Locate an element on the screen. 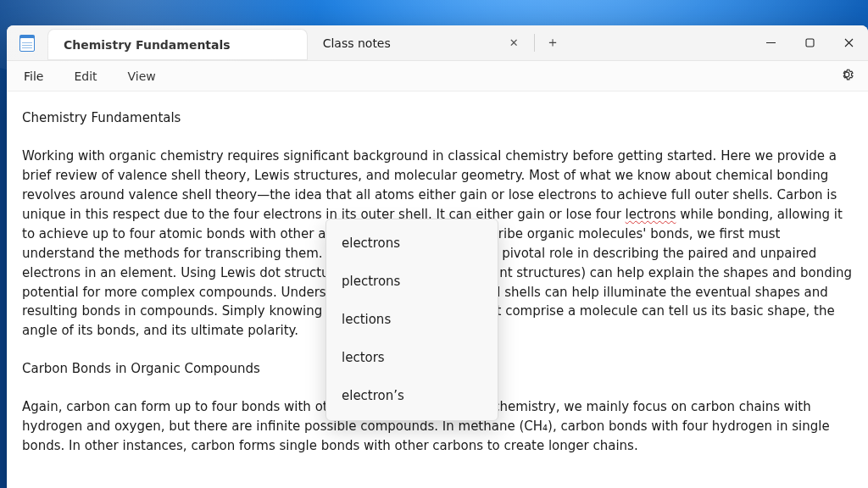  suggestion-item: lections is located at coordinates (412, 320).